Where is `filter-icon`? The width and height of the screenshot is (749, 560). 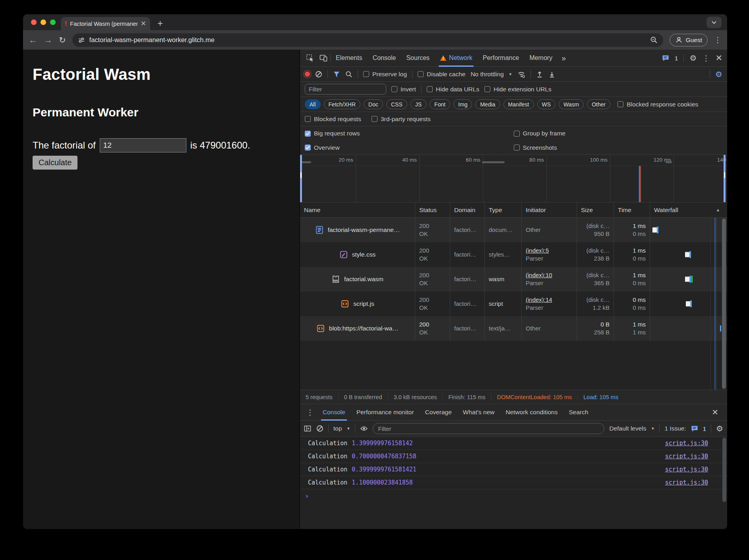
filter-icon is located at coordinates (337, 74).